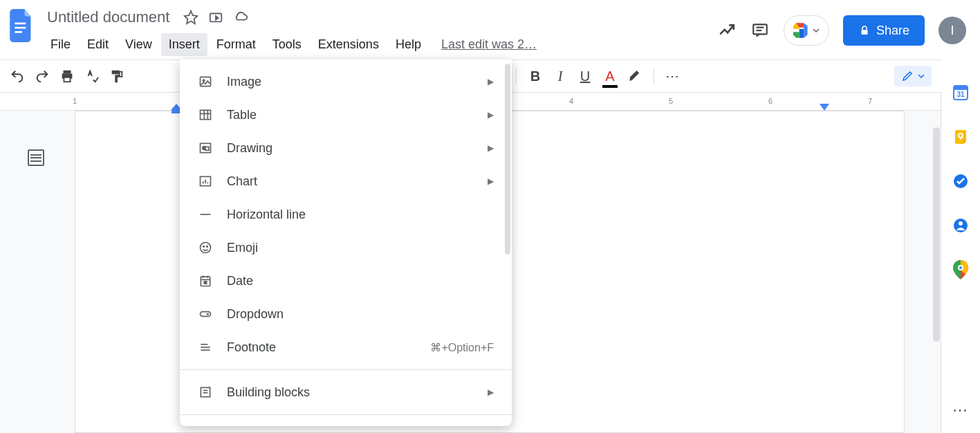 This screenshot has height=433, width=980. What do you see at coordinates (360, 281) in the screenshot?
I see `menu-label: Date` at bounding box center [360, 281].